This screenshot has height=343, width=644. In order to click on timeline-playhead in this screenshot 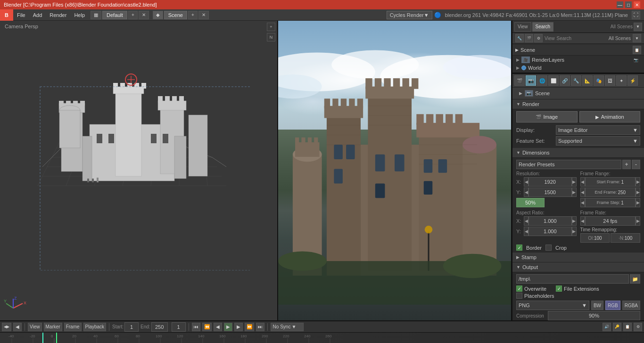, I will do `click(43, 338)`.